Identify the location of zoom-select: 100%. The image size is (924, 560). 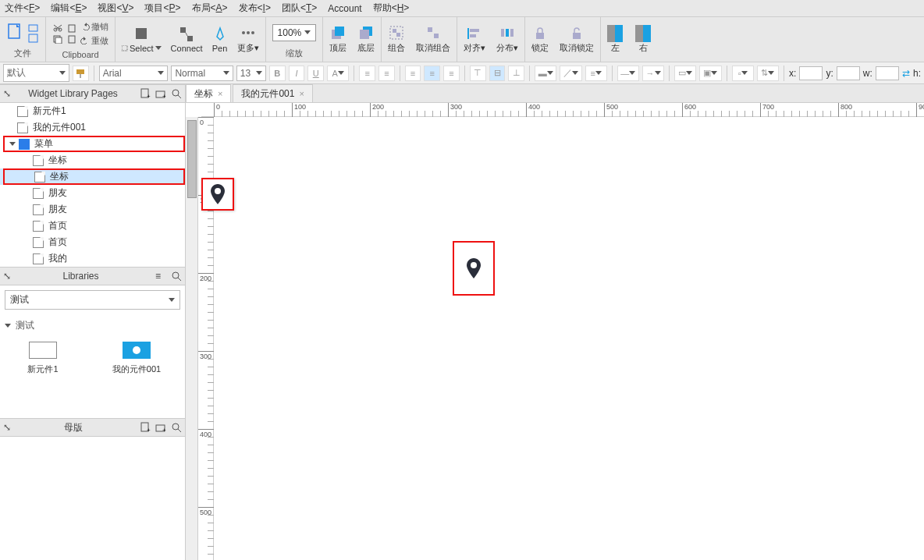
(294, 33).